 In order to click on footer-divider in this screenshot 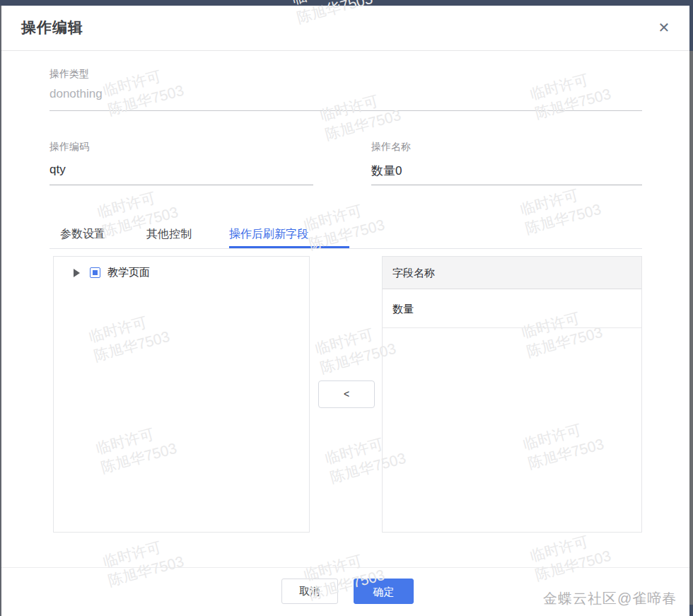, I will do `click(345, 567)`.